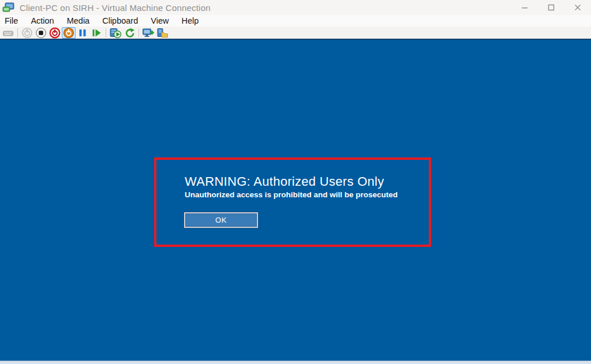  What do you see at coordinates (55, 33) in the screenshot?
I see `shutdown-power-icon` at bounding box center [55, 33].